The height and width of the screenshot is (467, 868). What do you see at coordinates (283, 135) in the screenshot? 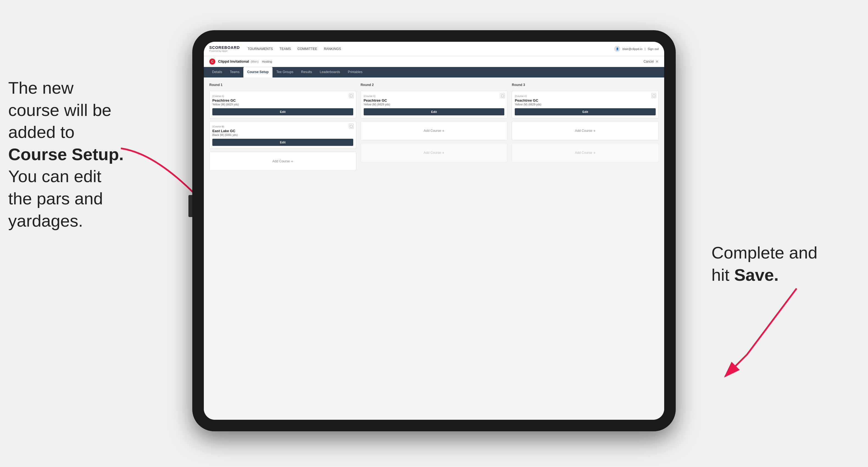
I see `round-1-course-b-card: (Course B) ▢ East Lake GC Black (M) (689…` at bounding box center [283, 135].